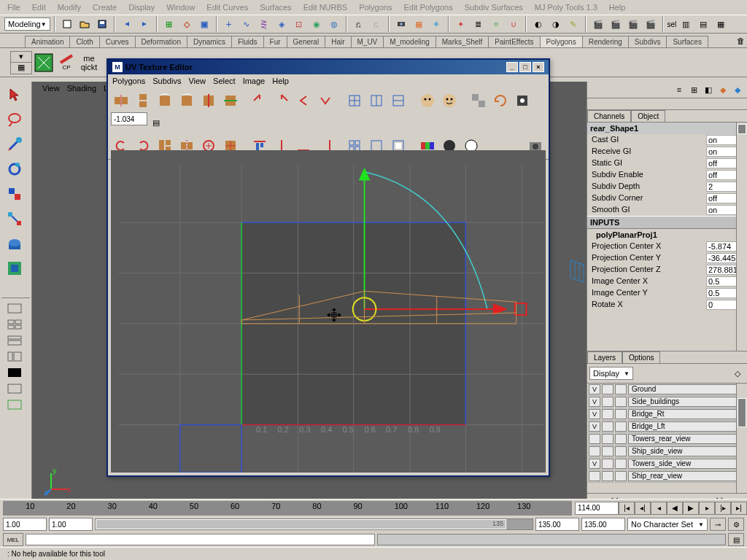 The width and height of the screenshot is (747, 560). What do you see at coordinates (325, 7) in the screenshot?
I see `menu-edit-nurbs: Edit NURBS` at bounding box center [325, 7].